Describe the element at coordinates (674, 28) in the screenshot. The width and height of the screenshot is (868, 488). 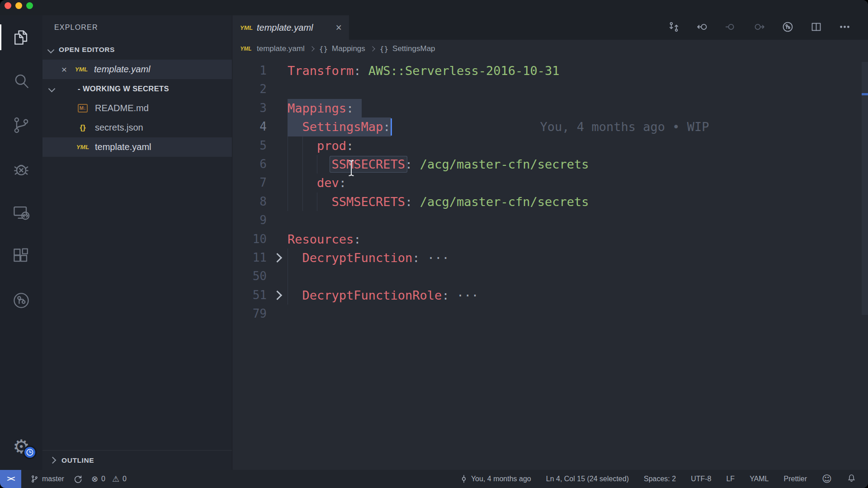
I see `compare-changes-button` at that location.